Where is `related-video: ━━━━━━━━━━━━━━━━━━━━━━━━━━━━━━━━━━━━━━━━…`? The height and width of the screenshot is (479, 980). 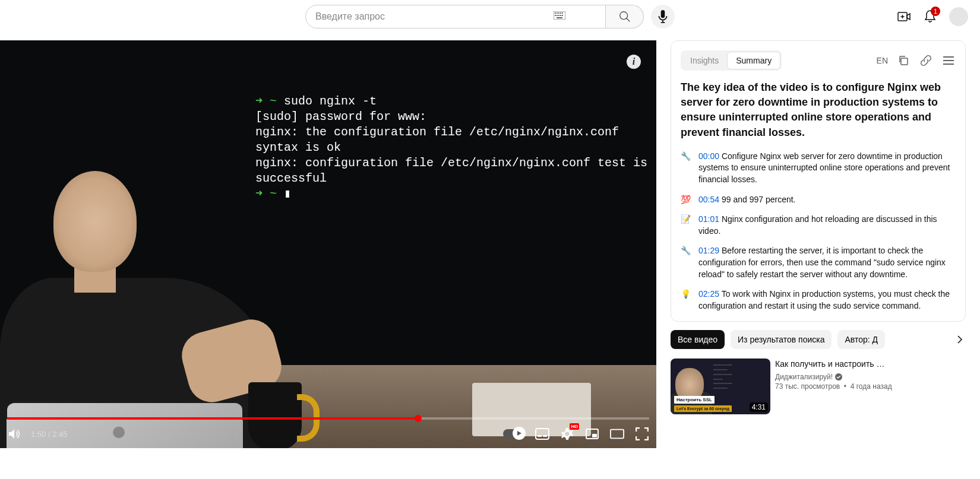
related-video: ━━━━━━━━━━━━━━━━━━━━━━━━━━━━━━━━━━━━━━━━… is located at coordinates (818, 386).